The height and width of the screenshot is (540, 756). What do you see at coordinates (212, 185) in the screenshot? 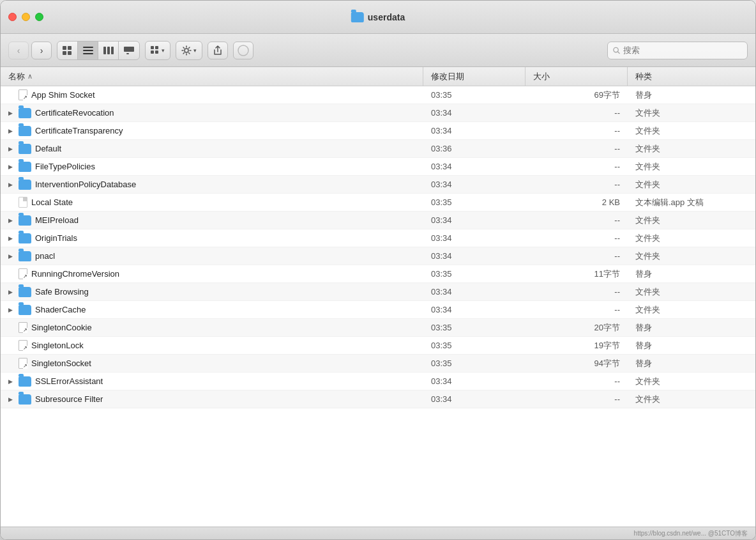
I see `file-name-cell: ▶InterventionPolicyDatabase` at bounding box center [212, 185].